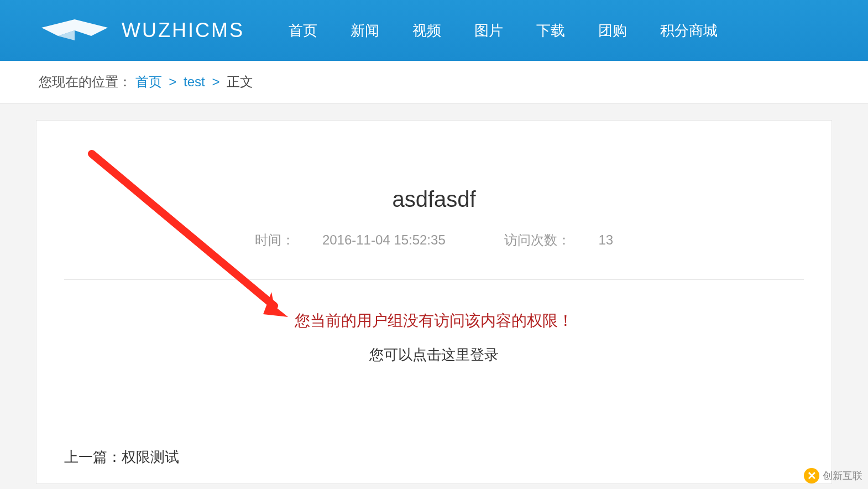 Image resolution: width=868 pixels, height=489 pixels. I want to click on watermark-text: 创新互联, so click(843, 476).